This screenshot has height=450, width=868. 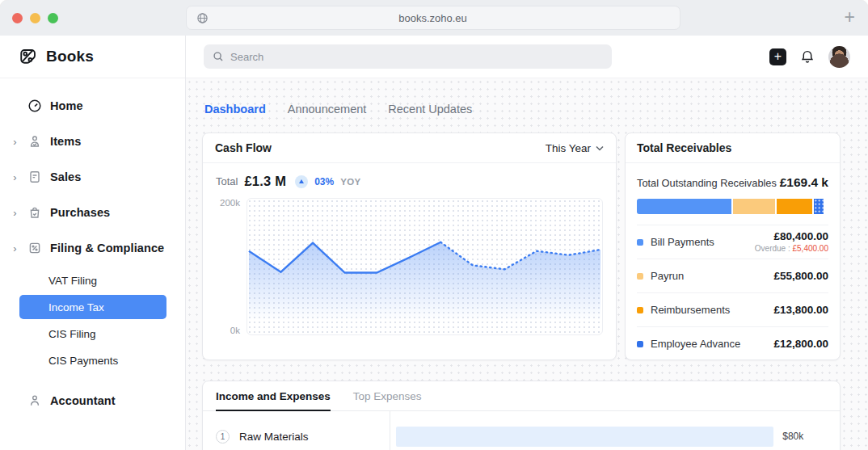 What do you see at coordinates (93, 307) in the screenshot?
I see `sidebar-subitem-income-tax: Income Tax` at bounding box center [93, 307].